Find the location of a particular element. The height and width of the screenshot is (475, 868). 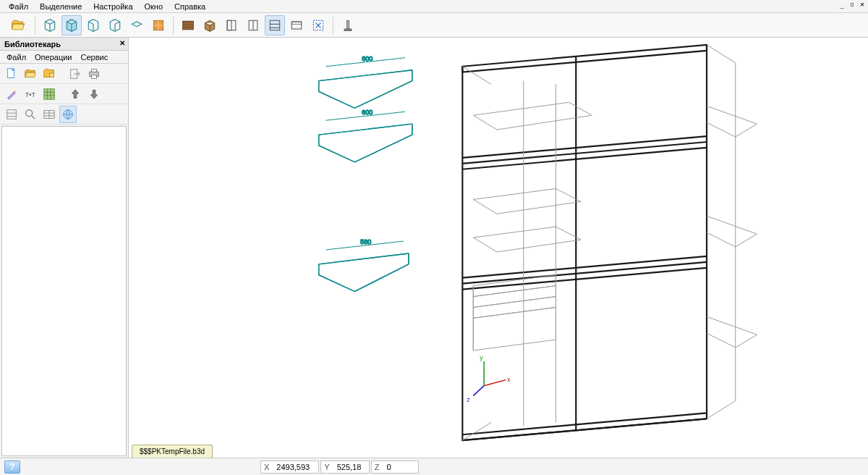

menu-bar: Файл Выделение Настройка Окно Справка _ … is located at coordinates (434, 7).